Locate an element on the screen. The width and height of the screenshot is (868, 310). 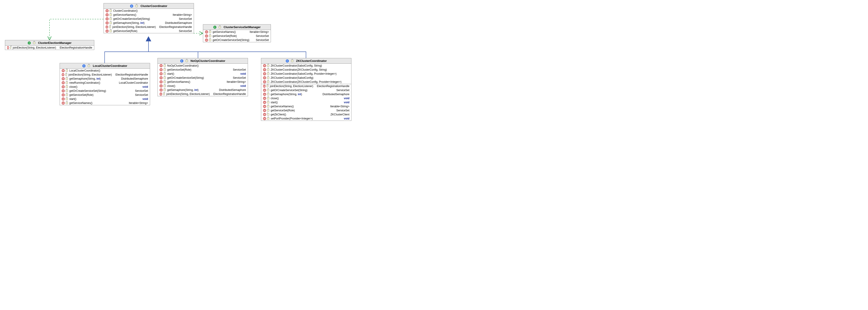
method-row: mNoOpClusterCoordinator() is located at coordinates (203, 66).